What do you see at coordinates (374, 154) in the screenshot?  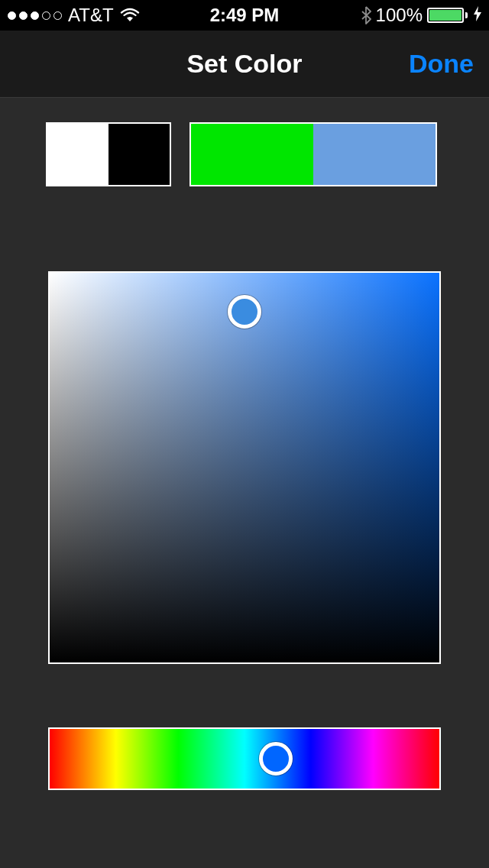 I see `swatch-blue` at bounding box center [374, 154].